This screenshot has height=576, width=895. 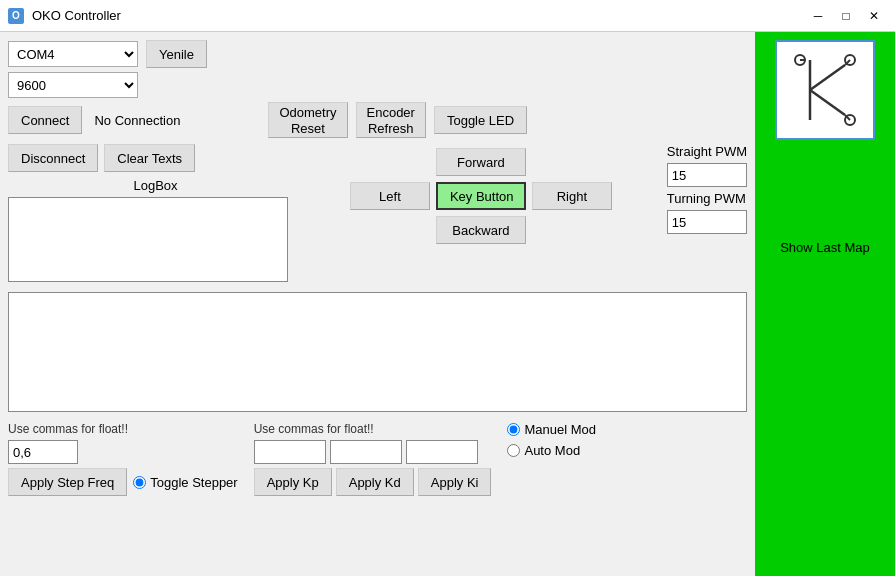 What do you see at coordinates (481, 196) in the screenshot?
I see `control-row-middle: Left Key Button Right` at bounding box center [481, 196].